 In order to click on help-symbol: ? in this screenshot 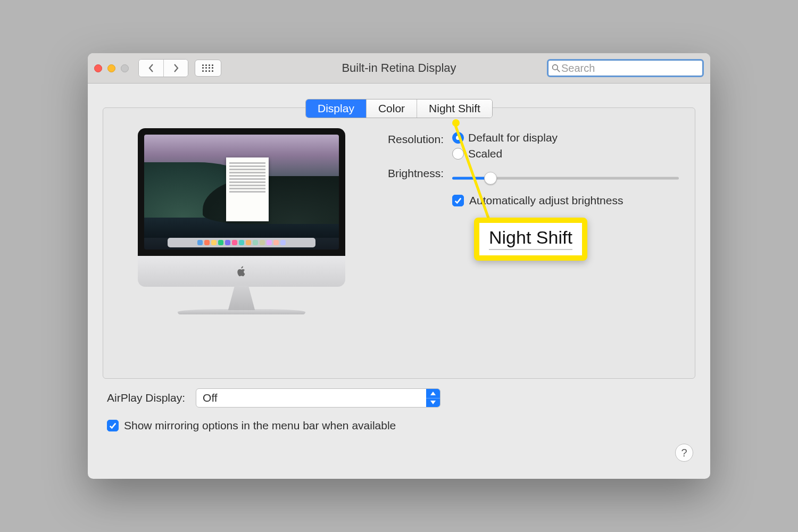, I will do `click(684, 453)`.